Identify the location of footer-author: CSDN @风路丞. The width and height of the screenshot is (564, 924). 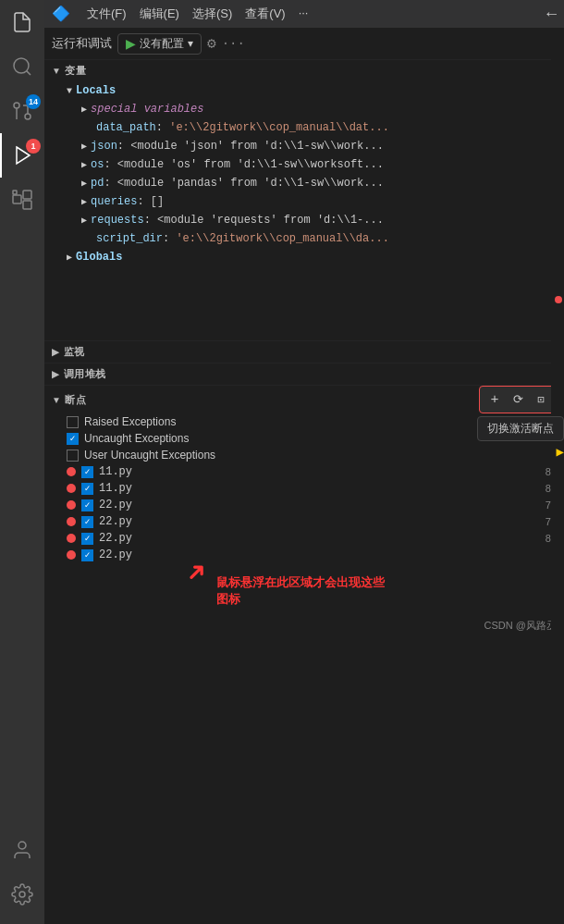
(521, 625).